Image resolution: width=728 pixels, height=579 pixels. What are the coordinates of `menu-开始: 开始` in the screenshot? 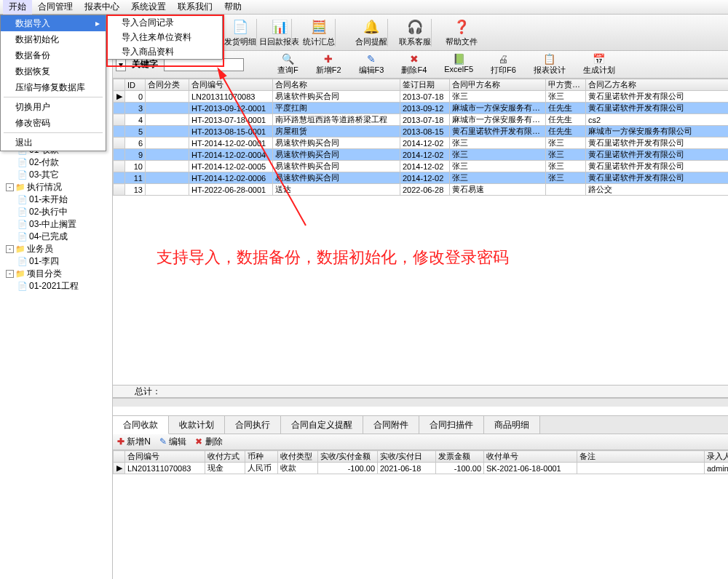 It's located at (17, 7).